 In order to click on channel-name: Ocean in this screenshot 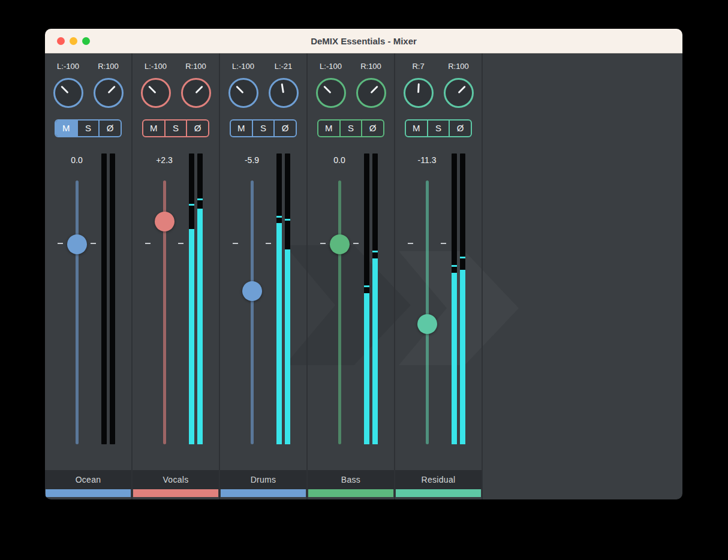, I will do `click(88, 480)`.